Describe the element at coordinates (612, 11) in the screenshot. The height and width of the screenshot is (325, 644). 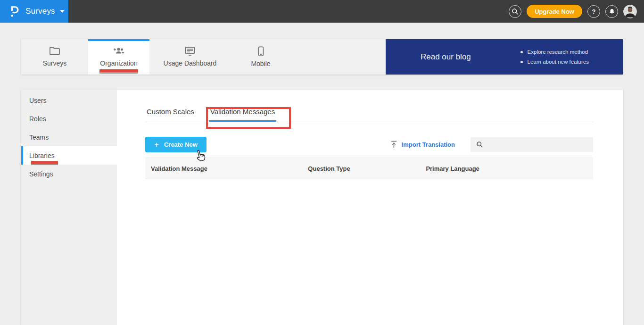
I see `notifications-button` at that location.